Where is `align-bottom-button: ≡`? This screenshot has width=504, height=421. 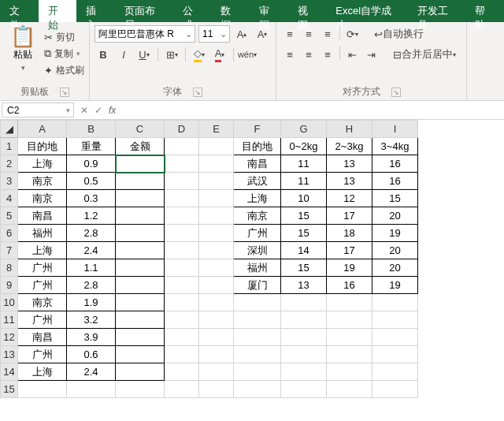
align-bottom-button: ≡ is located at coordinates (328, 34).